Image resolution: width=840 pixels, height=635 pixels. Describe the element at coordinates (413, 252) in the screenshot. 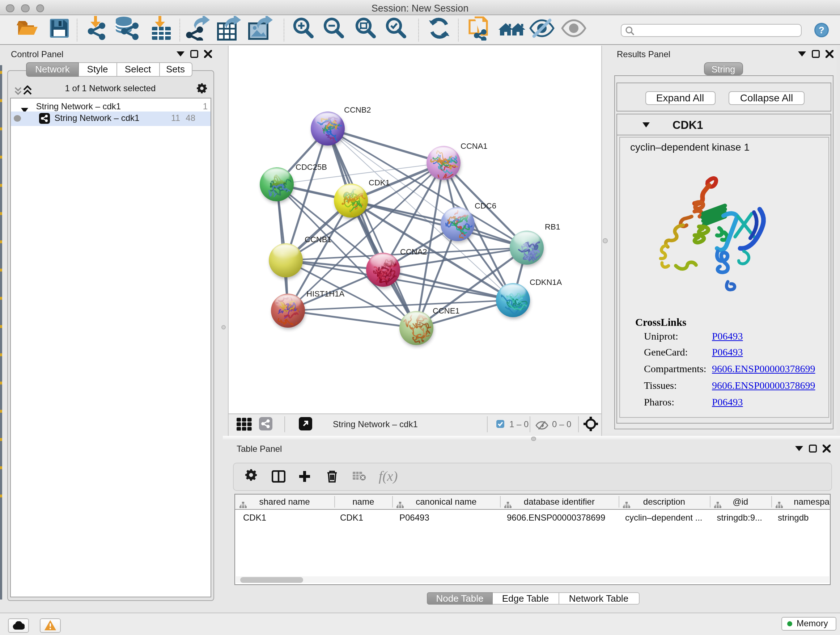

I see `svg-text: CCNA2` at that location.